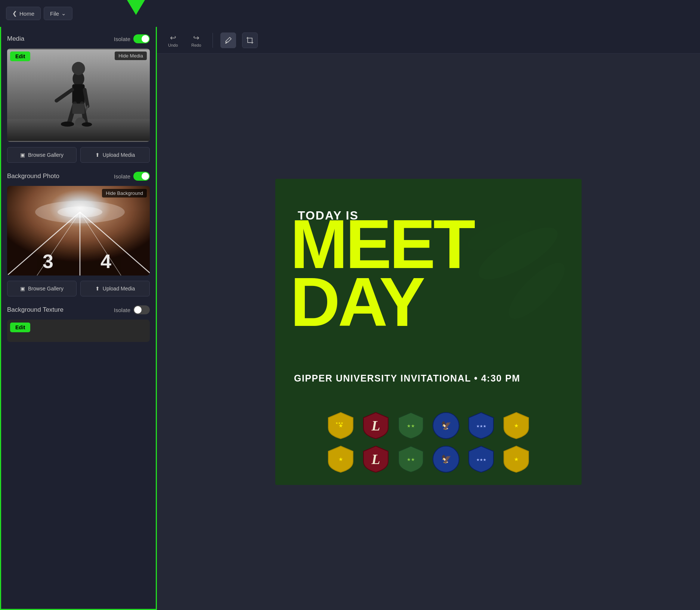  I want to click on undo-button: ↩ Undo, so click(173, 40).